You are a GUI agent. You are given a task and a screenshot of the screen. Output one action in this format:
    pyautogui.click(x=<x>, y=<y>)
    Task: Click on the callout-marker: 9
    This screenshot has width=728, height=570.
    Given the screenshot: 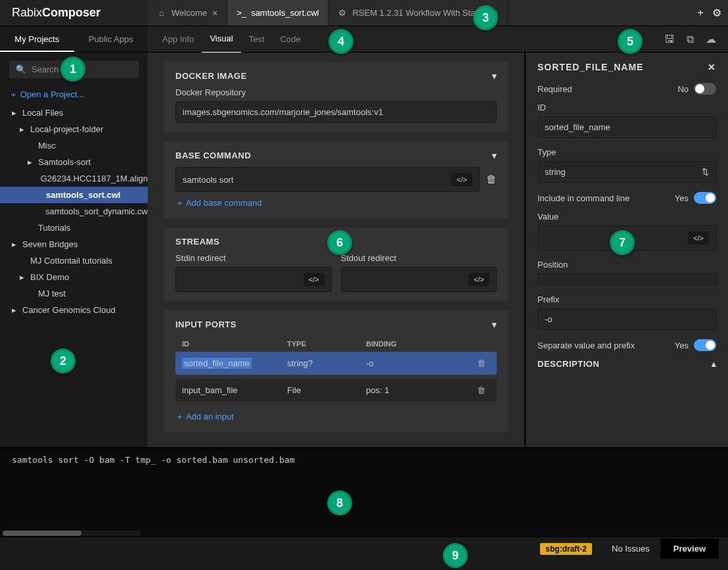 What is the action you would take?
    pyautogui.click(x=455, y=556)
    